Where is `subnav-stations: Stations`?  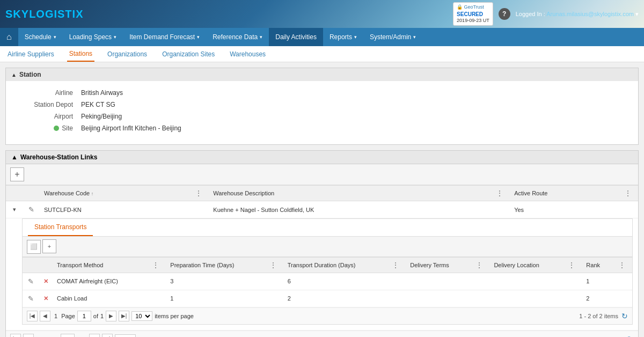
subnav-stations: Stations is located at coordinates (80, 54).